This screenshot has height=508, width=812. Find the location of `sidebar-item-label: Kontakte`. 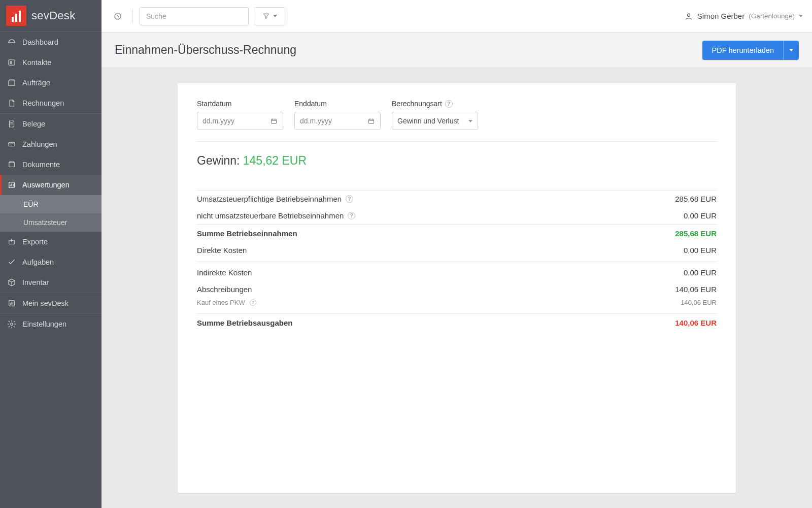

sidebar-item-label: Kontakte is located at coordinates (37, 62).